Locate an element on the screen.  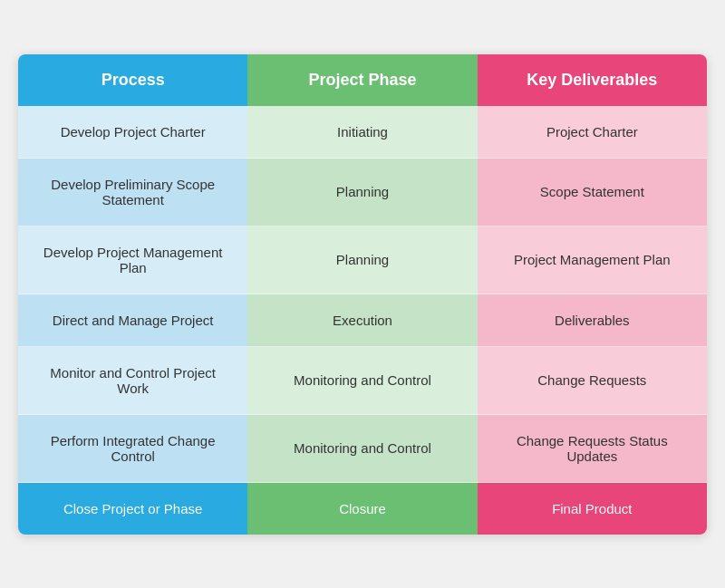
header-process: Process is located at coordinates (132, 80).